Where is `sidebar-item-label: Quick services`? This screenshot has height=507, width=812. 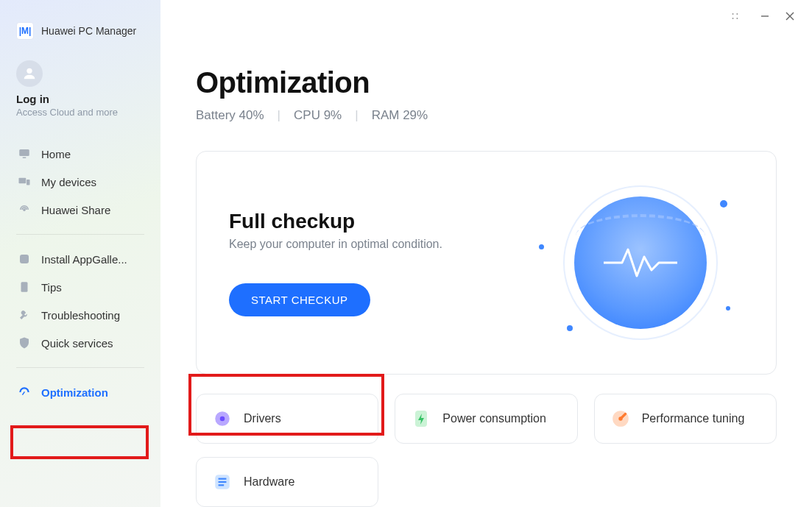 sidebar-item-label: Quick services is located at coordinates (77, 343).